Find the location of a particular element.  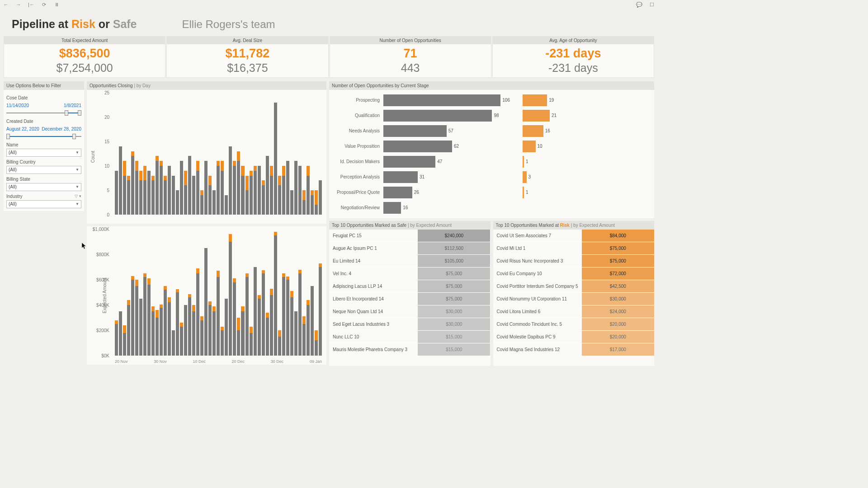

fullscreen-icon: ☐ is located at coordinates (652, 5).